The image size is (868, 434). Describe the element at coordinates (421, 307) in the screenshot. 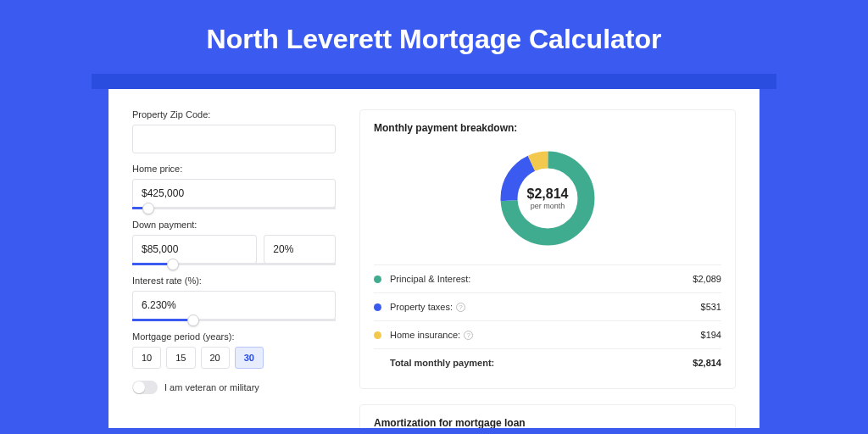

I see `legend-label-text: Property taxes:` at that location.